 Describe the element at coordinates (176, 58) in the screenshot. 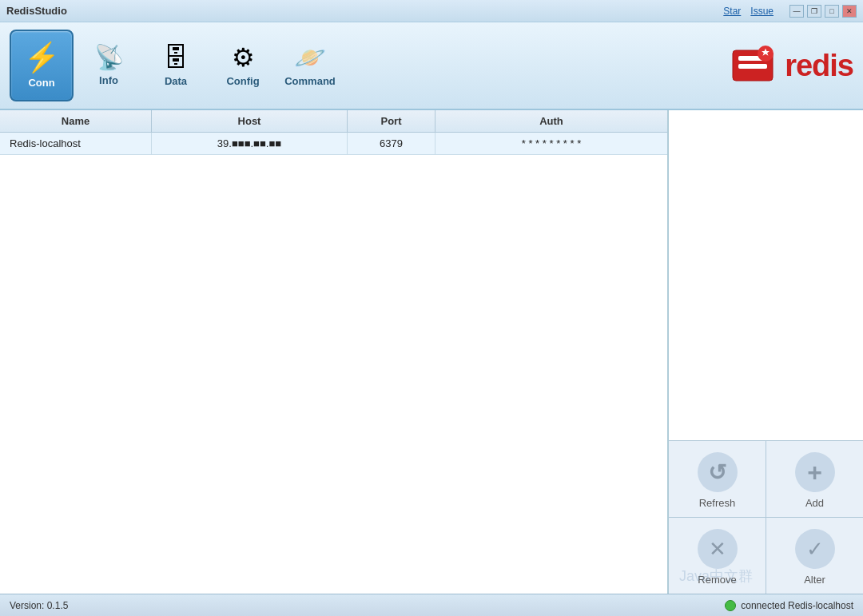

I see `data-icon: 🗄` at that location.